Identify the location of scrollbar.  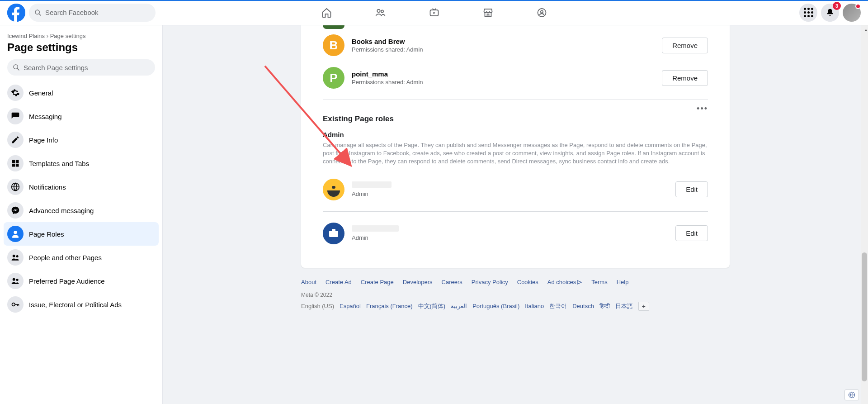
(864, 214).